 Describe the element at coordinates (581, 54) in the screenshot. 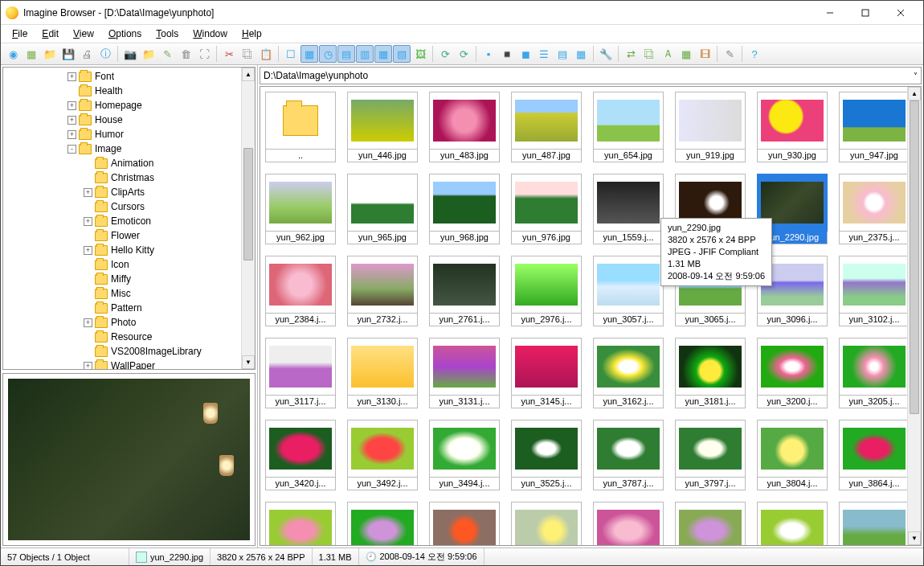

I see `toolbar-thumb-tile: ▦` at that location.